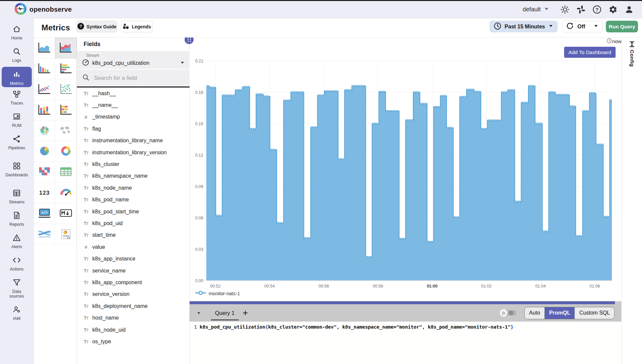  I want to click on query-mode-promql: PromQL, so click(559, 313).